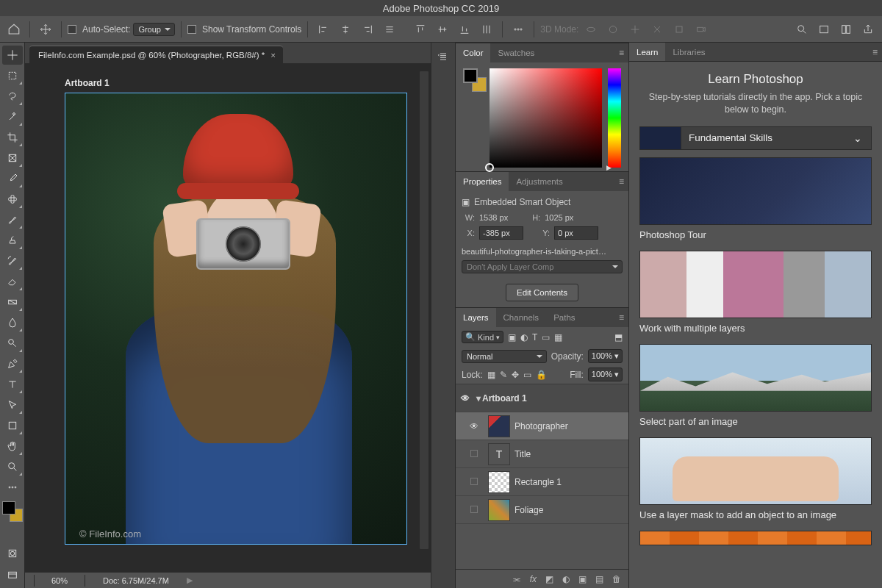 Image resolution: width=882 pixels, height=588 pixels. Describe the element at coordinates (503, 375) in the screenshot. I see `lock-brush-icon: ✎` at that location.